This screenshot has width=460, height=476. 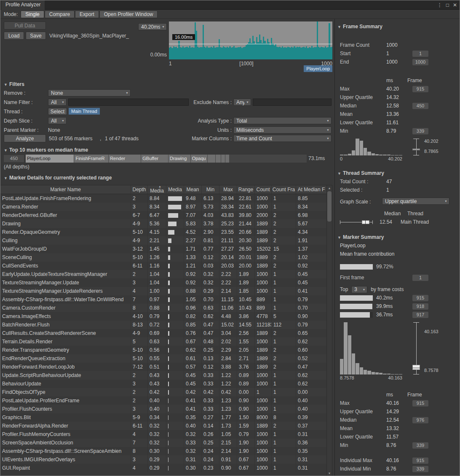 I want to click on frame-jump-button: 976, so click(x=420, y=420).